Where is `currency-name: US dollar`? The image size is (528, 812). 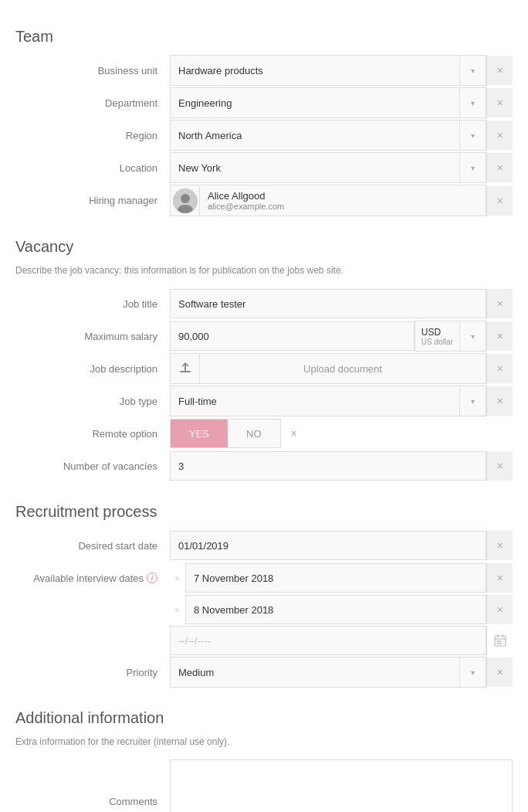
currency-name: US dollar is located at coordinates (437, 341).